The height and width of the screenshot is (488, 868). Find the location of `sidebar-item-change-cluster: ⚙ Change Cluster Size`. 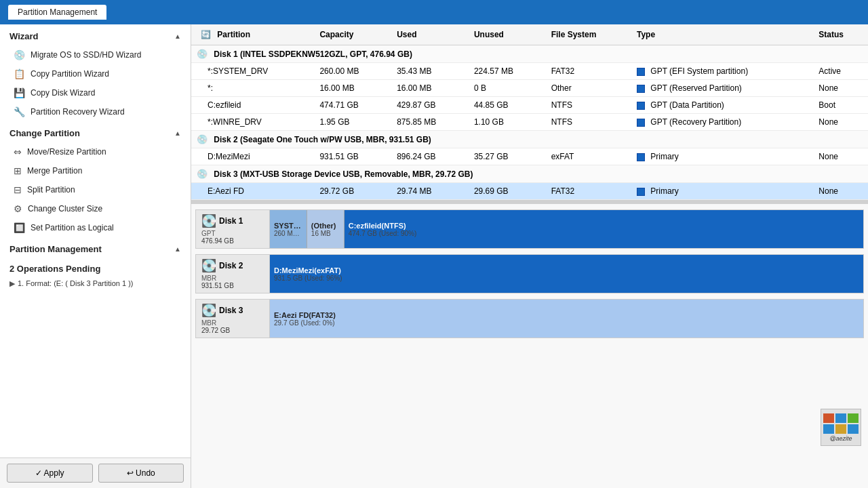

sidebar-item-change-cluster: ⚙ Change Cluster Size is located at coordinates (95, 209).